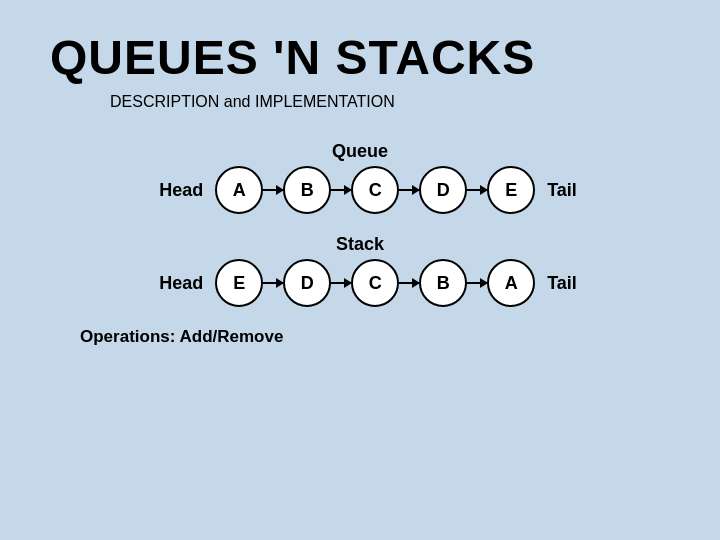  I want to click on queue-node-1: B, so click(307, 190).